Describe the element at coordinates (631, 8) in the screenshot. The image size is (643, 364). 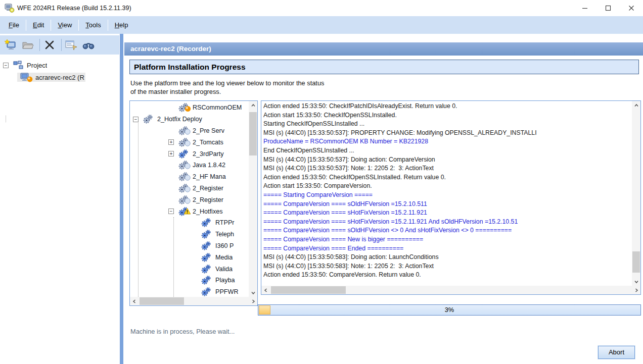
I see `close-button` at that location.